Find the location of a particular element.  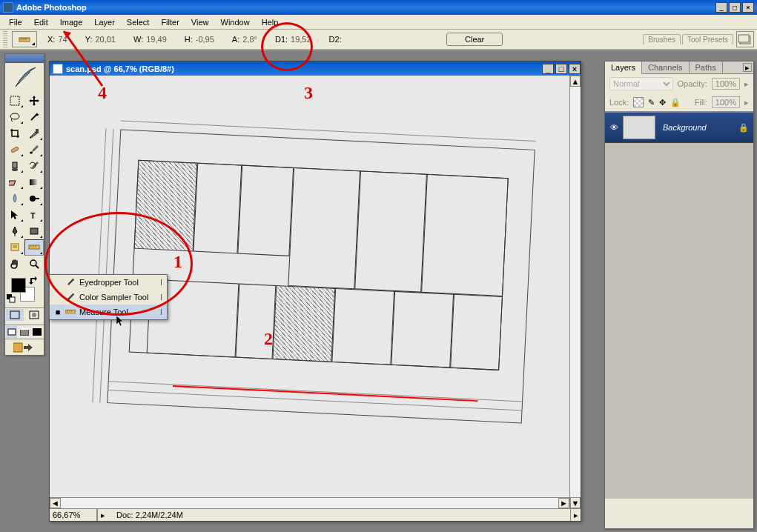

tool-gradient is located at coordinates (34, 182).